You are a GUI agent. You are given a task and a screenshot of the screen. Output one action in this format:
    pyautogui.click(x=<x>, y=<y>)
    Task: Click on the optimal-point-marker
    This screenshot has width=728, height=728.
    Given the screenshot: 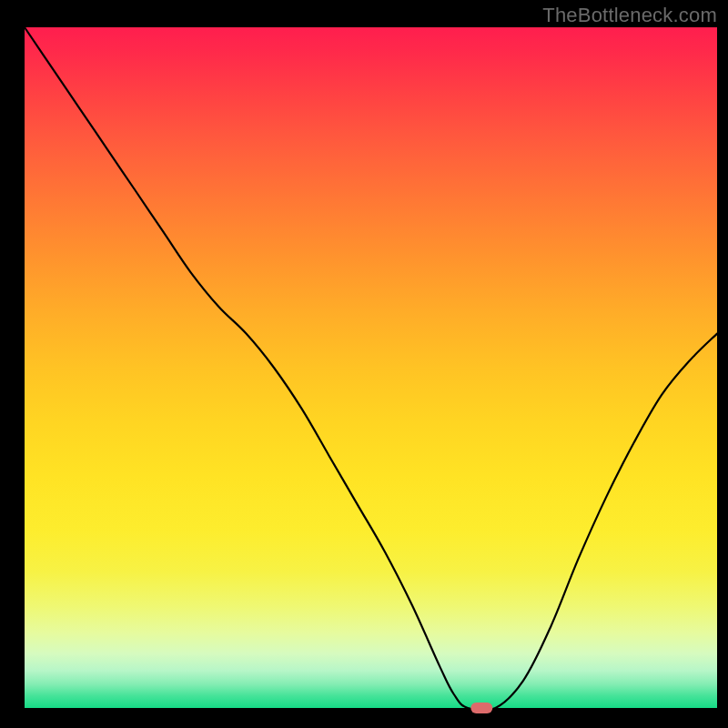 What is the action you would take?
    pyautogui.click(x=481, y=708)
    